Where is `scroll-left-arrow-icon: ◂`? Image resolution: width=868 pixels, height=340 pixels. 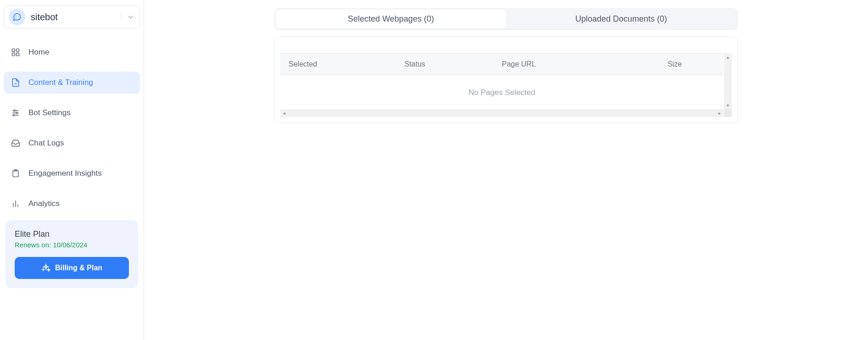
scroll-left-arrow-icon: ◂ is located at coordinates (284, 113).